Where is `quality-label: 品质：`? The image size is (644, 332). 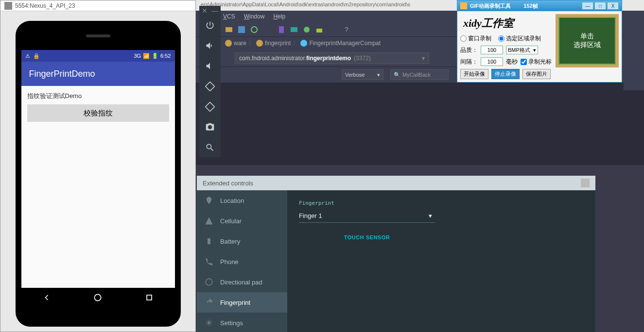
quality-label: 品质： is located at coordinates (469, 50).